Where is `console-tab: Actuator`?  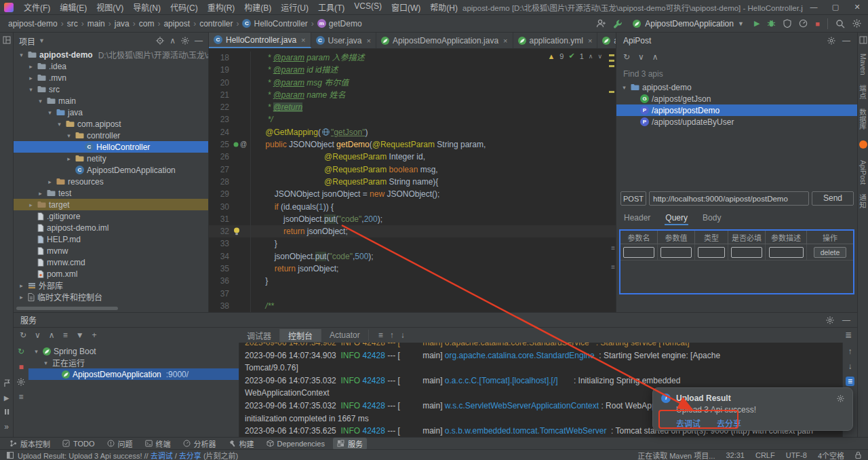
console-tab: Actuator is located at coordinates (345, 335).